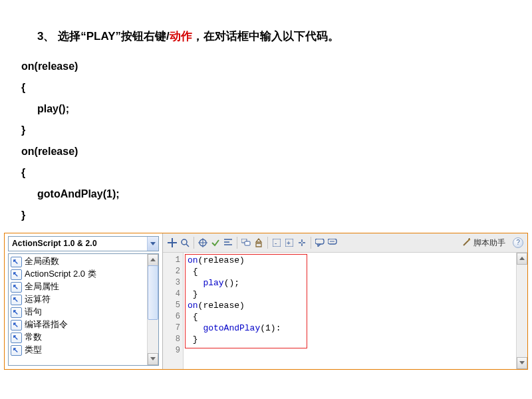 The height and width of the screenshot is (399, 532). I want to click on line-gutter: 1 2 3 4 5 6 7 8 9, so click(173, 311).